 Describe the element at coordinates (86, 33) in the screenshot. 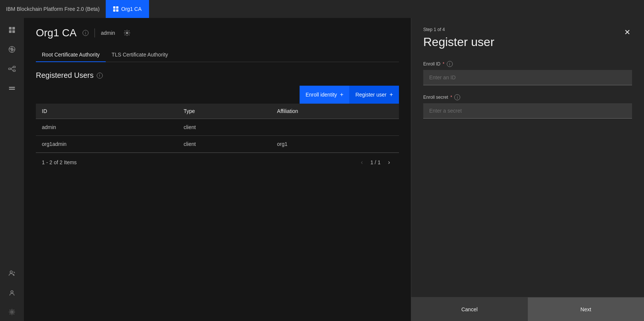

I see `page-title-info-icon: i` at that location.